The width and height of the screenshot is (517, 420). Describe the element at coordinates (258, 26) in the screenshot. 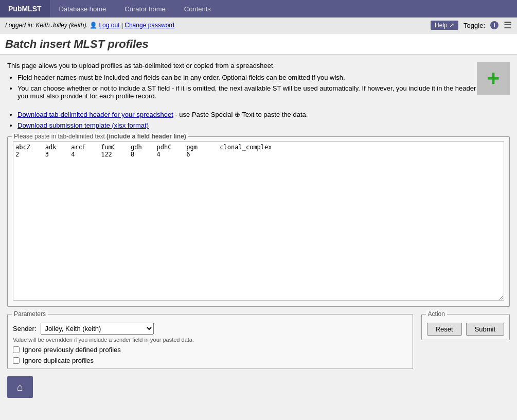

I see `info-bar: Logged in: Keith Jolley (keith). 👤 Log o…` at that location.